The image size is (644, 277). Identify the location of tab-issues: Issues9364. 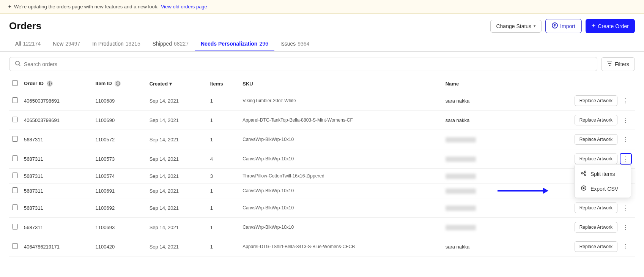
(295, 44).